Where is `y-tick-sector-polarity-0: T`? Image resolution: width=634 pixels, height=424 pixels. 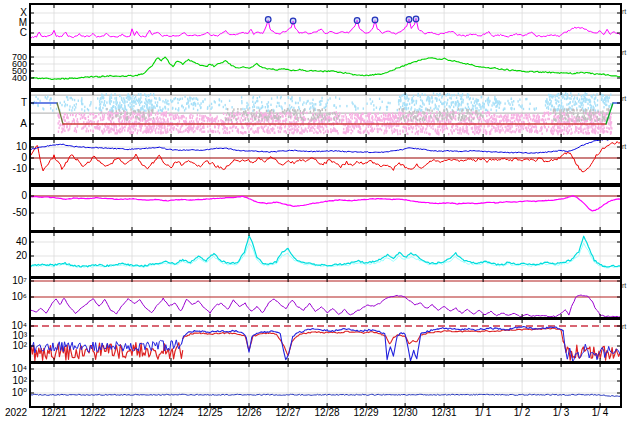 y-tick-sector-polarity-0: T is located at coordinates (14, 103).